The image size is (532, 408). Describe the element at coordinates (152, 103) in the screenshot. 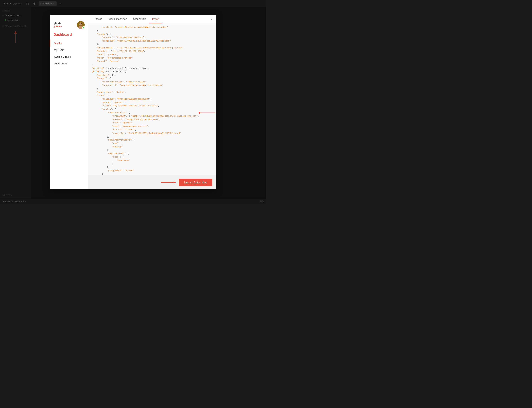

I see `log-line-23: "group": "gitlab",` at that location.